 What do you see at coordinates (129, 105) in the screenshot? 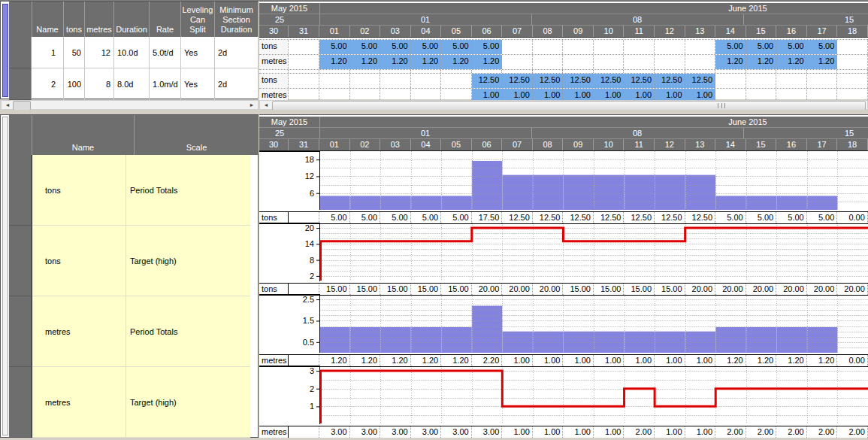
I see `task-table-h-scrollbar: ◄►` at bounding box center [129, 105].